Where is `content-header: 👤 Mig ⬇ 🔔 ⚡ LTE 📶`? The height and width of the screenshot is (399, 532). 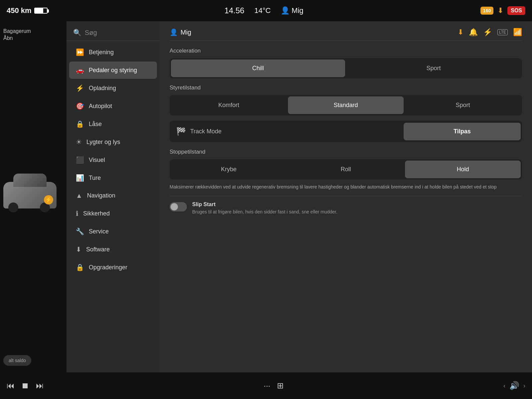 content-header: 👤 Mig ⬇ 🔔 ⚡ LTE 📶 is located at coordinates (346, 35).